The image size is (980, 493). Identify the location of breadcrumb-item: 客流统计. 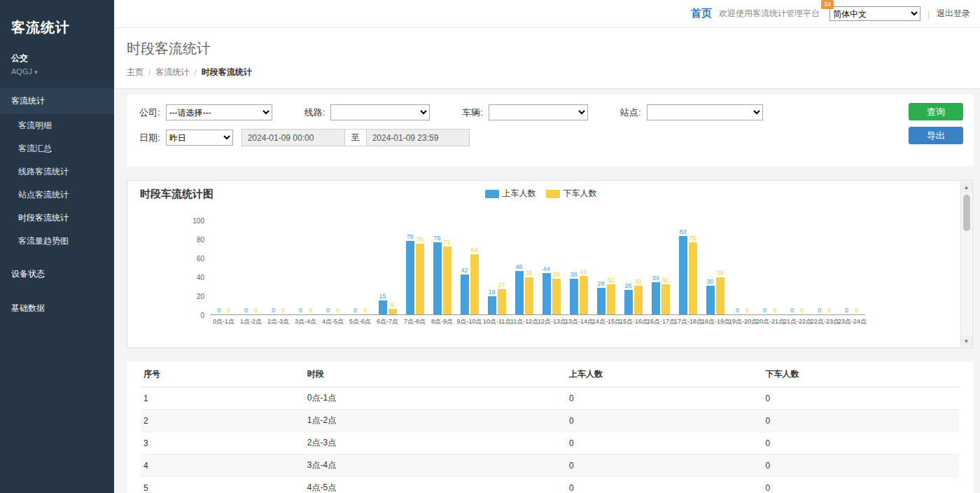
(172, 73).